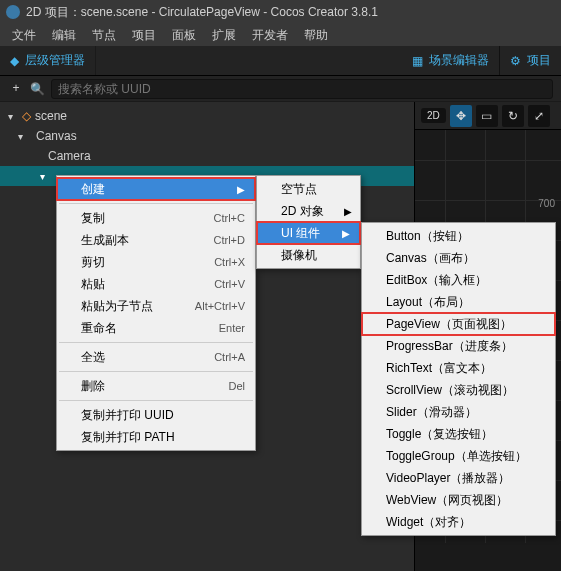  What do you see at coordinates (458, 236) in the screenshot?
I see `ctx-item-ui-component-option: Button（按钮）` at bounding box center [458, 236].